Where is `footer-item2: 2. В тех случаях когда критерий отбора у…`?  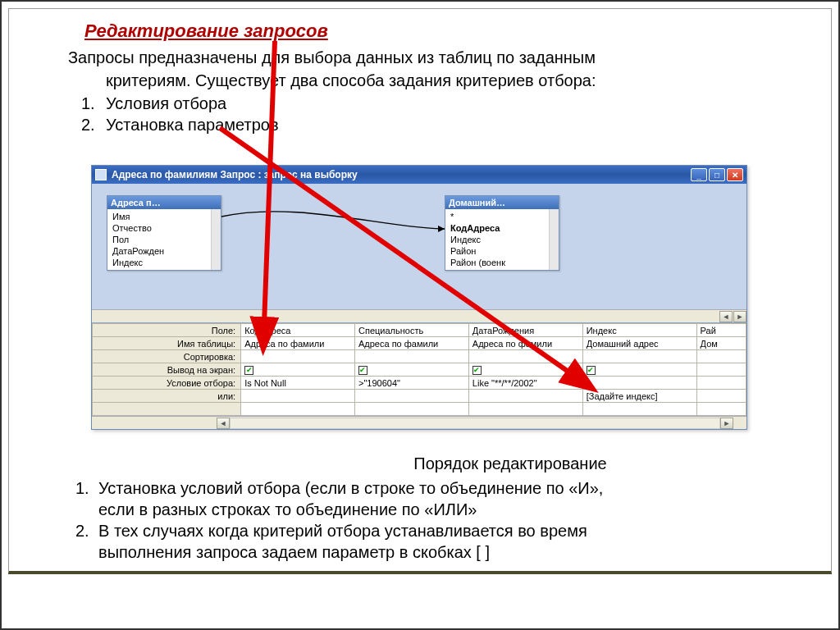 footer-item2: 2. В тех случаях когда критерий отбора у… is located at coordinates (428, 531).